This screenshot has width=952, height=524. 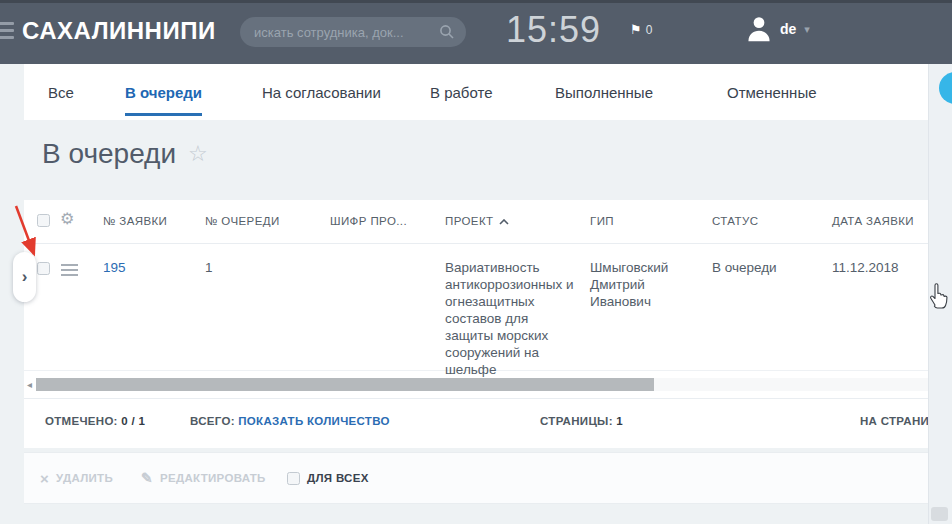 I want to click on grid-footer: ОТМЕЧЕНО: 0 / 1 ВСЕГО: ПОКАЗАТЬ КОЛИЧЕСТ…, so click(x=476, y=424).